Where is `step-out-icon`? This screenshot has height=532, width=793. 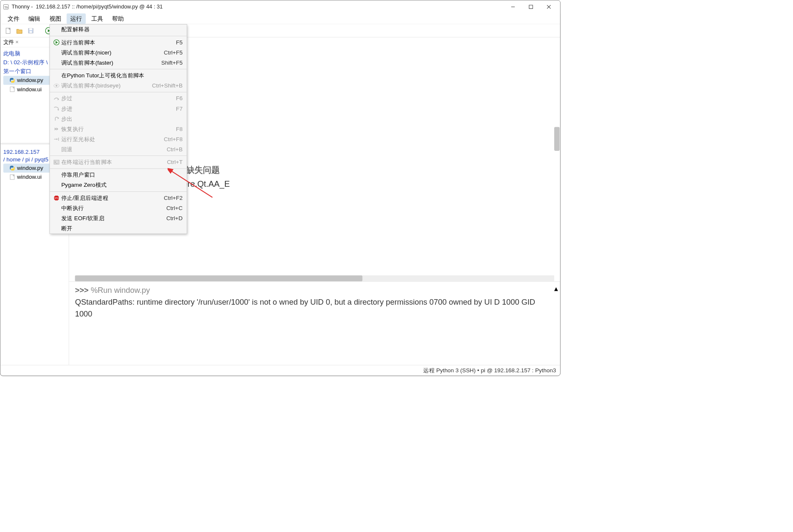 step-out-icon is located at coordinates (57, 119).